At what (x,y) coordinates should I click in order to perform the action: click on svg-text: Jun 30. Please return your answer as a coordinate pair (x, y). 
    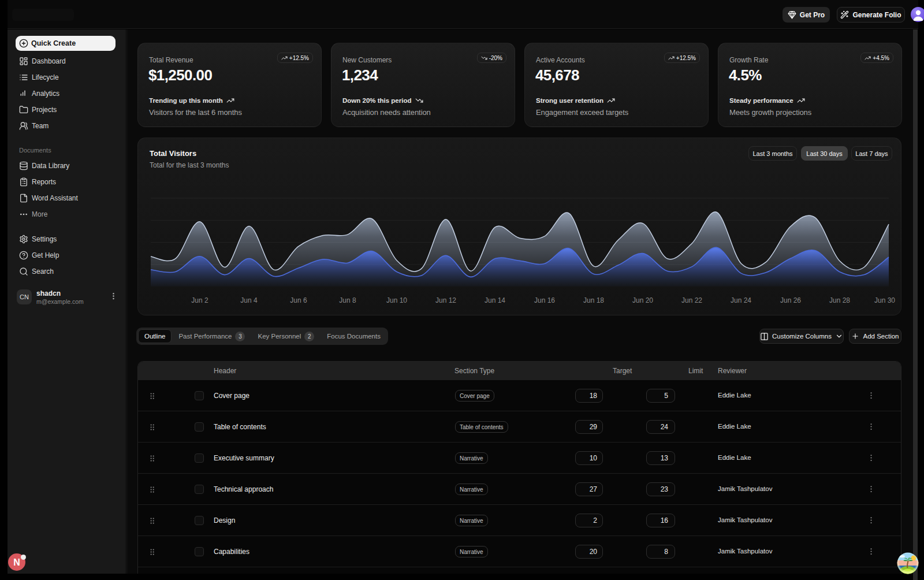
    Looking at the image, I should click on (885, 300).